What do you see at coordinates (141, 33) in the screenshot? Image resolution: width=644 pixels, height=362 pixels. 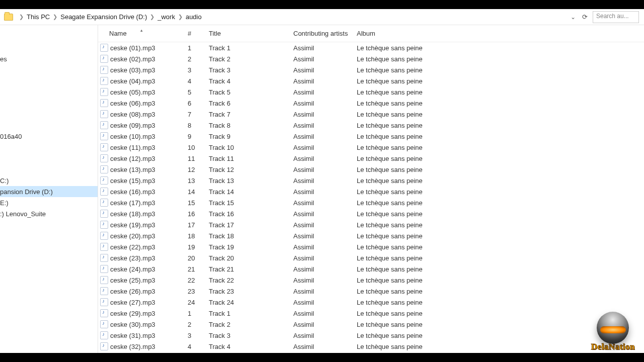 I see `column-header-name: Name ▴` at bounding box center [141, 33].